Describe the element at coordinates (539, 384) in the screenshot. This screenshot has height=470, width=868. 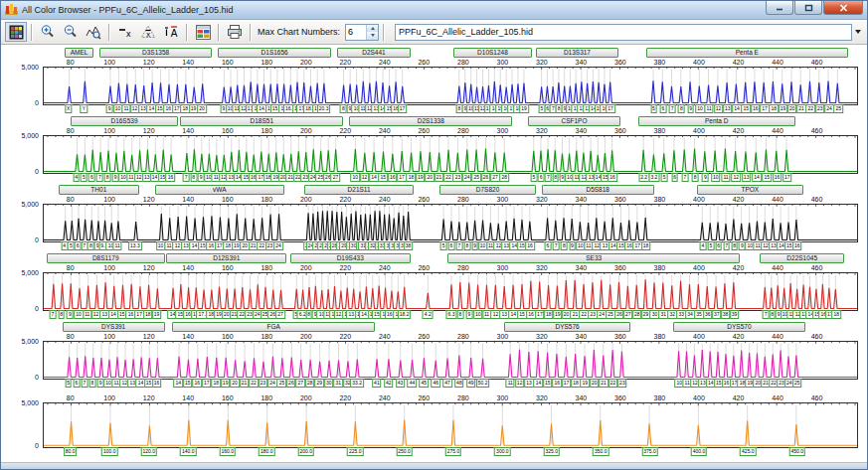
I see `allele-label: 14` at that location.